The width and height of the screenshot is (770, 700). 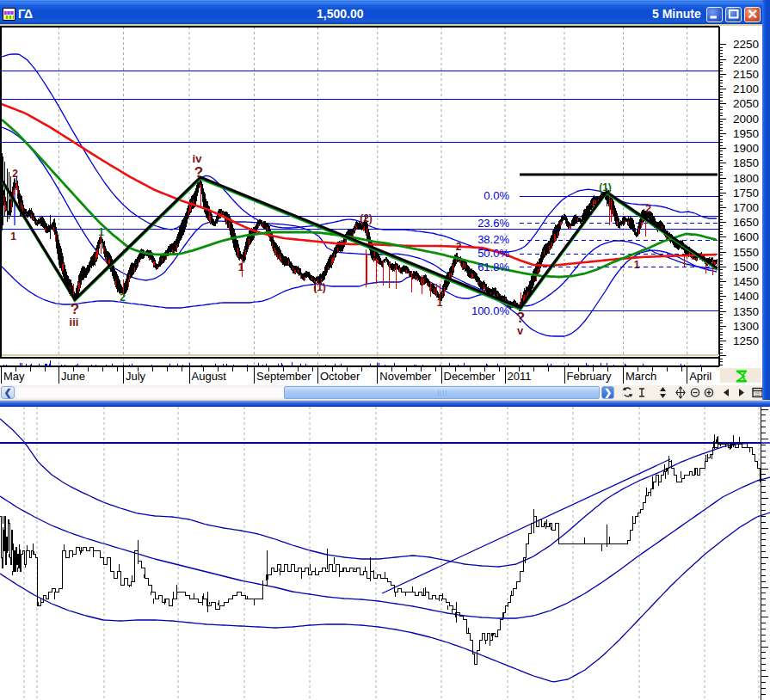 What do you see at coordinates (73, 377) in the screenshot?
I see `svg-text: June` at bounding box center [73, 377].